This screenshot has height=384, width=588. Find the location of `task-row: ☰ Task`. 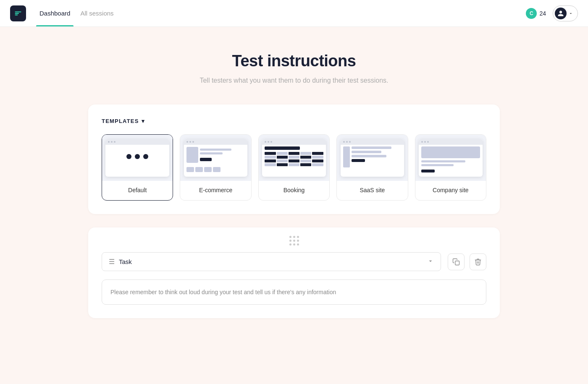

task-row: ☰ Task is located at coordinates (294, 262).